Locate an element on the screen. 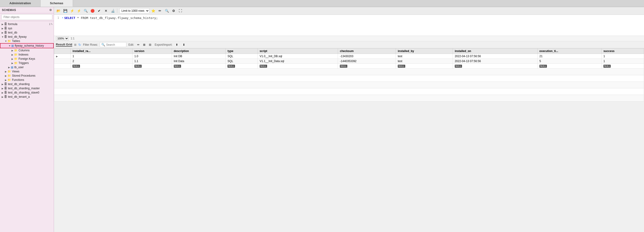 The image size is (644, 232). sidebar-item-test-db-sharding: ▶ 🗄 test_db_sharding is located at coordinates (27, 84).